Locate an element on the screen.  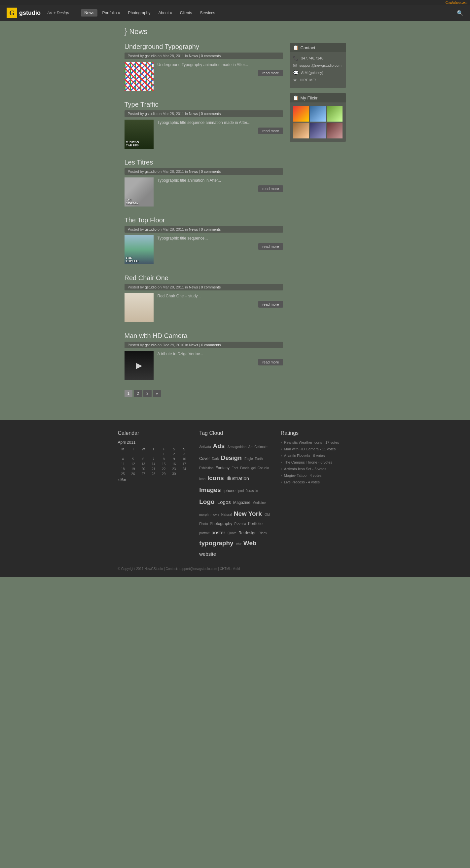
post-thumb-red-chair-one is located at coordinates (139, 308).